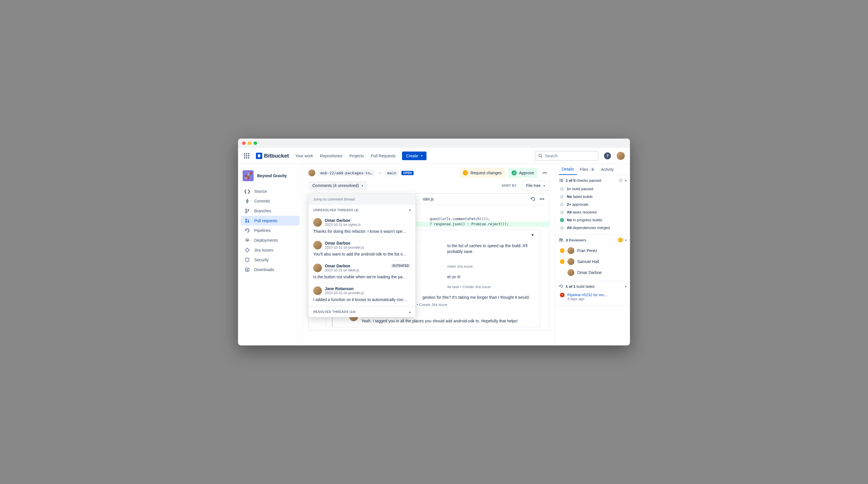 The width and height of the screenshot is (868, 484). What do you see at coordinates (270, 201) in the screenshot?
I see `sidebar-item-commits: Commits` at bounding box center [270, 201].